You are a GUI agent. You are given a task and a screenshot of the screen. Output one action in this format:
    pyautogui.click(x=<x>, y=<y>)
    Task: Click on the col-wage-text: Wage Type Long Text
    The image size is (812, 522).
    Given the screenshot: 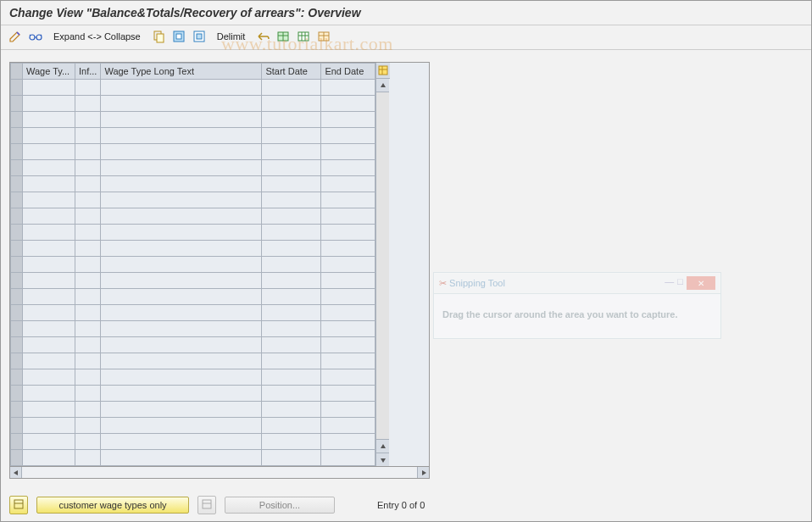 What is the action you would take?
    pyautogui.click(x=181, y=71)
    